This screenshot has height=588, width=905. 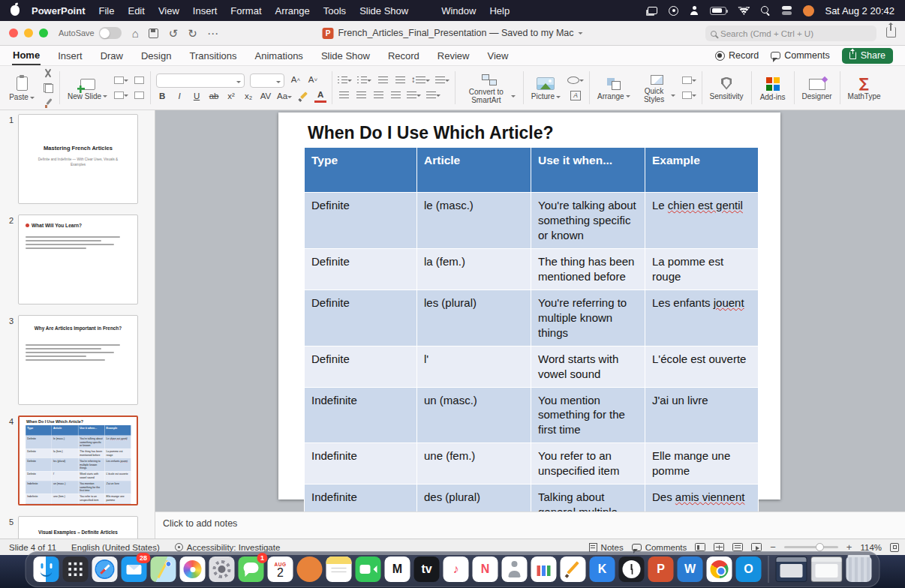 What do you see at coordinates (702, 170) in the screenshot?
I see `table-column-header: Example` at bounding box center [702, 170].